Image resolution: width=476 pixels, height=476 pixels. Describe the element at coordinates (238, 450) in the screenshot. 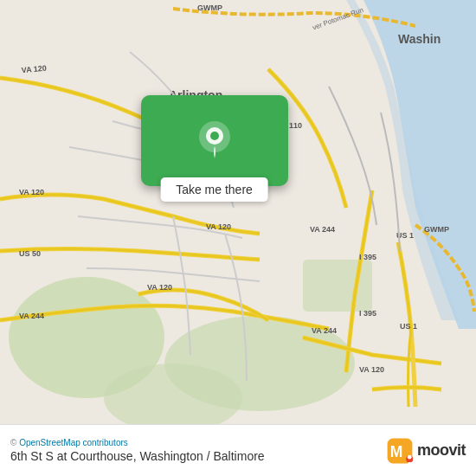

I see `footer-bar: © OpenStreetMap contributors 6th St S at…` at that location.